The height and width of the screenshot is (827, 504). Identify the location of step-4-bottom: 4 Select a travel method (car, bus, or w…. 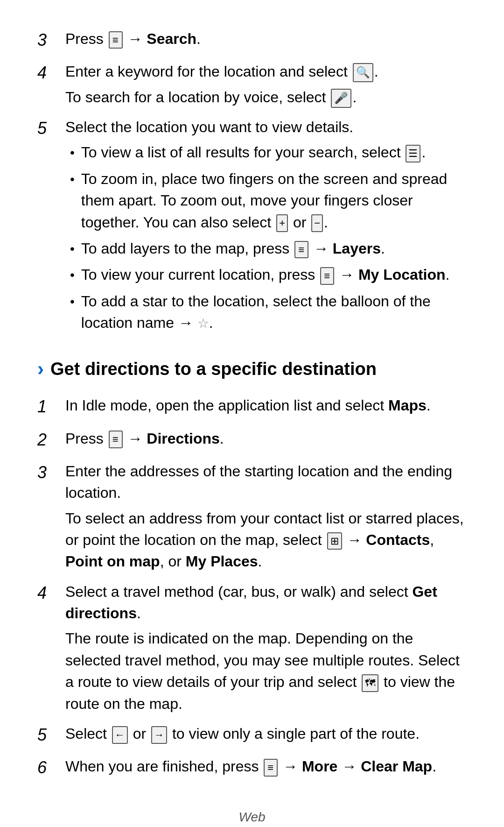
(252, 648).